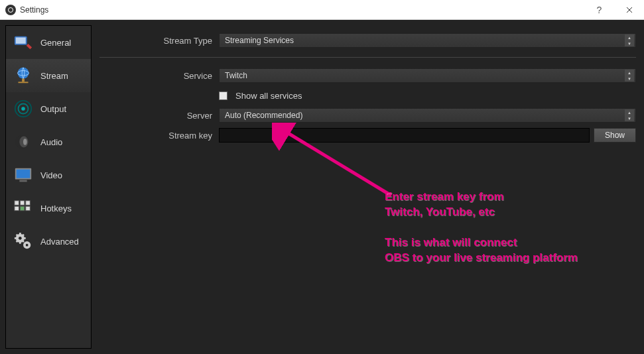  I want to click on server-label: Server, so click(159, 115).